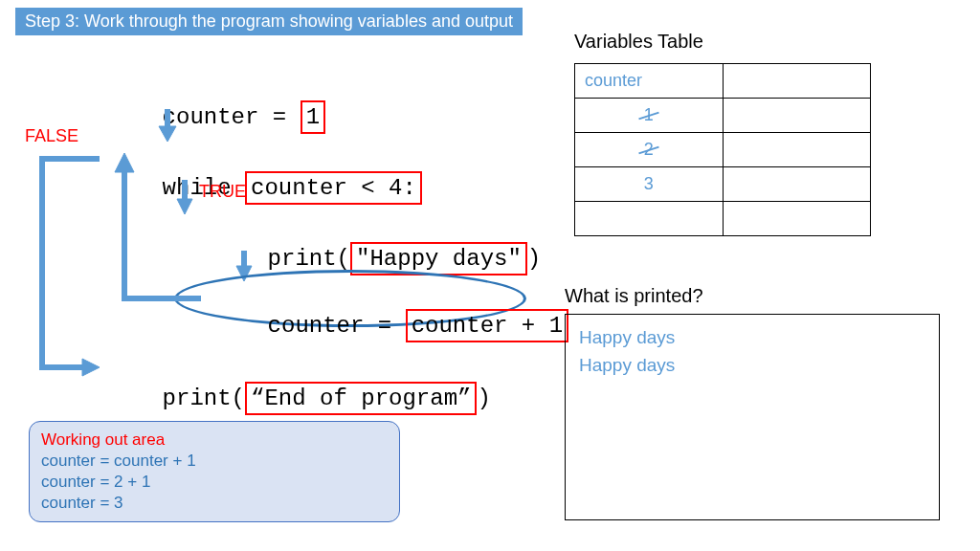  What do you see at coordinates (724, 185) in the screenshot?
I see `table-row: 3` at bounding box center [724, 185].